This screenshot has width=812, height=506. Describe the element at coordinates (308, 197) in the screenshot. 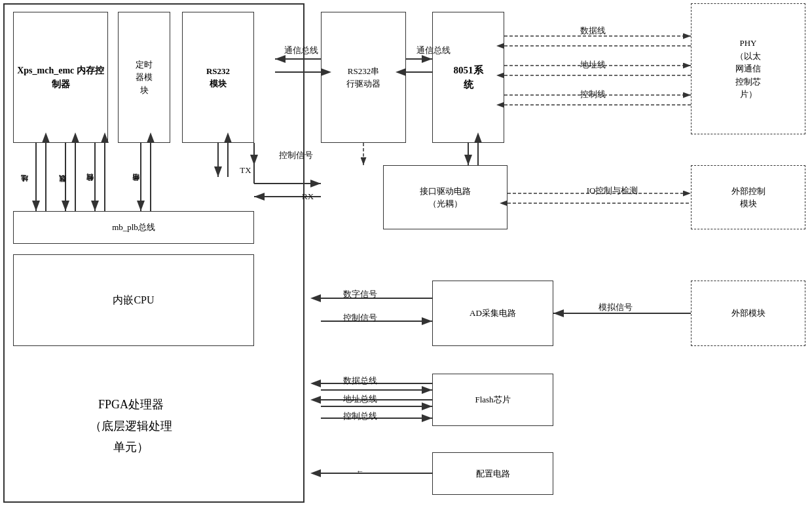

I see `rx-label: RX` at that location.